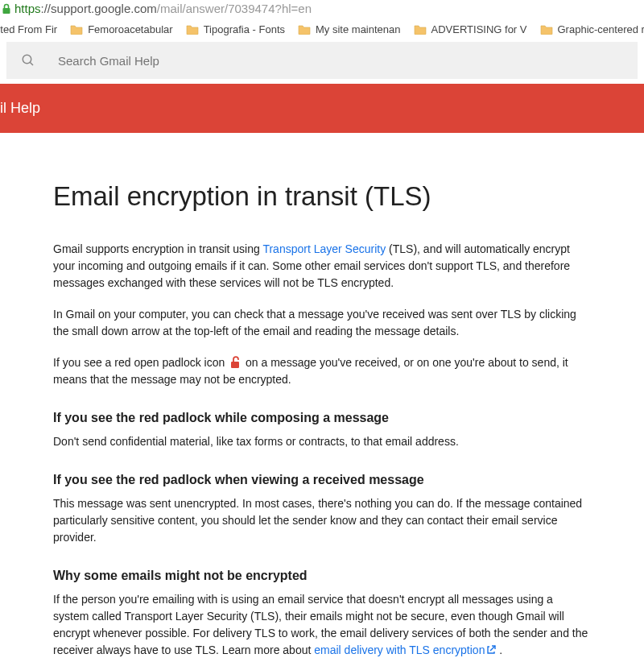 The image size is (644, 658). Describe the element at coordinates (470, 29) in the screenshot. I see `bookmark-item: ADVERTISING for V` at that location.